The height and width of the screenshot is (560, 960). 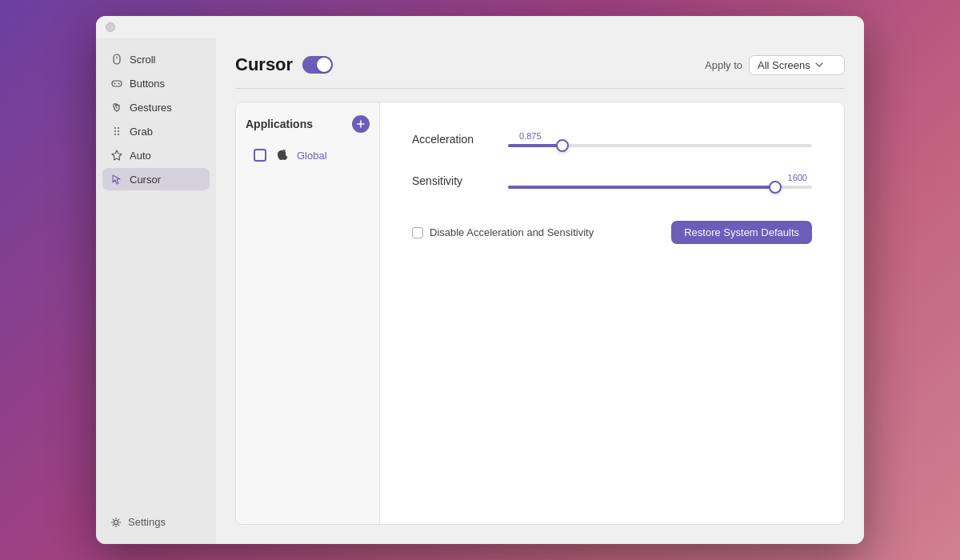 I want to click on sidebar-item-auto-label: Auto, so click(x=141, y=155).